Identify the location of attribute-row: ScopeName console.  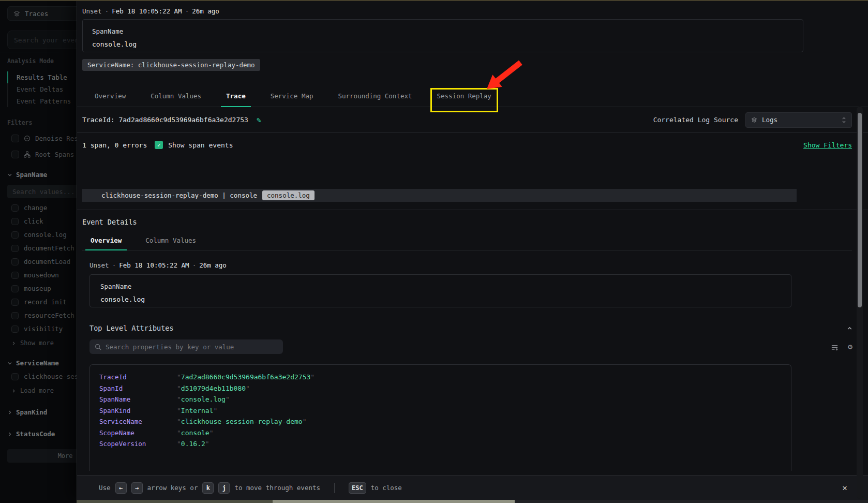
(445, 433).